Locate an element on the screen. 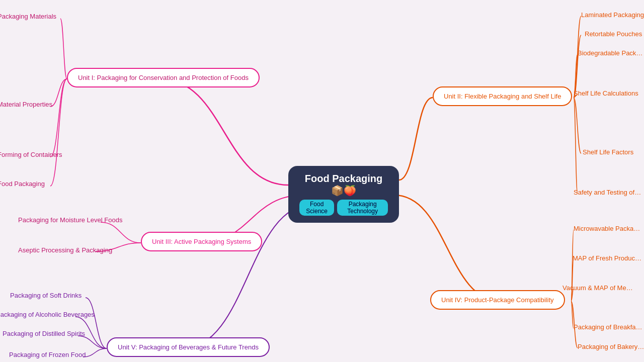 The width and height of the screenshot is (644, 362). unit3-label: Unit III: Active Packaging Systems is located at coordinates (201, 241).